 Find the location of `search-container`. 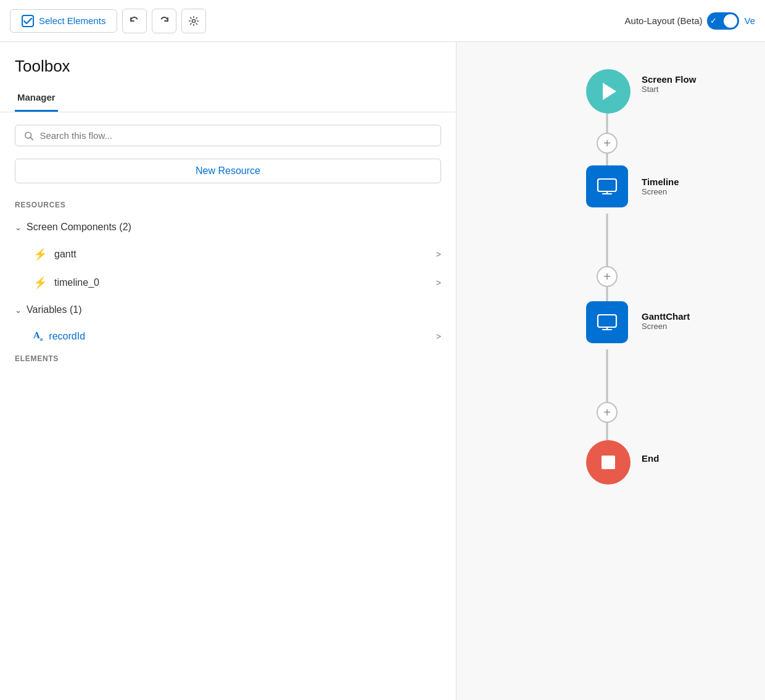

search-container is located at coordinates (228, 133).